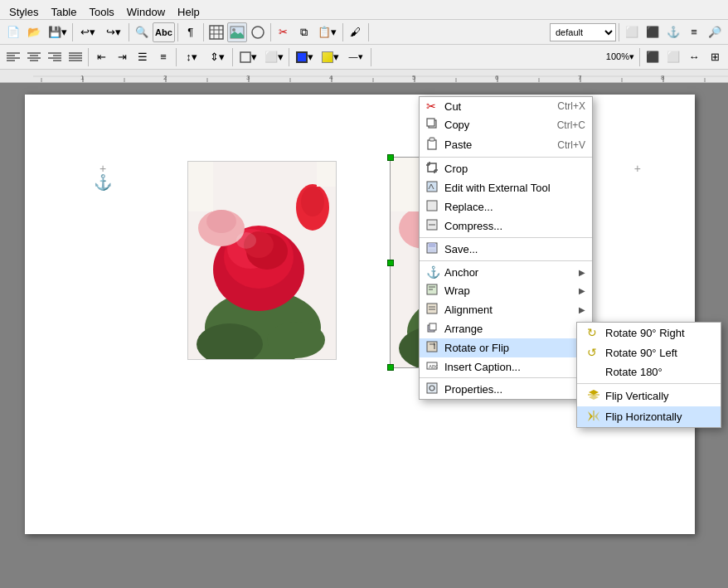  Describe the element at coordinates (88, 32) in the screenshot. I see `undo-button: ↩▾` at that location.